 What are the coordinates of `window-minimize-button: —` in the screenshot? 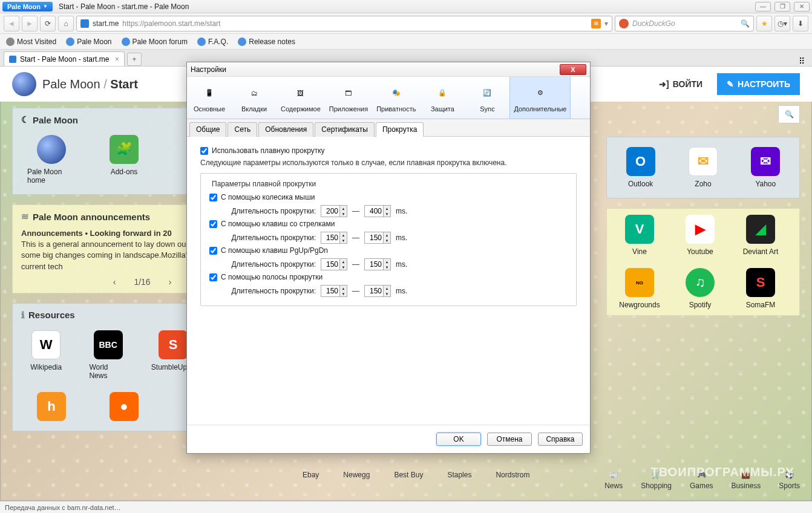 It's located at (763, 7).